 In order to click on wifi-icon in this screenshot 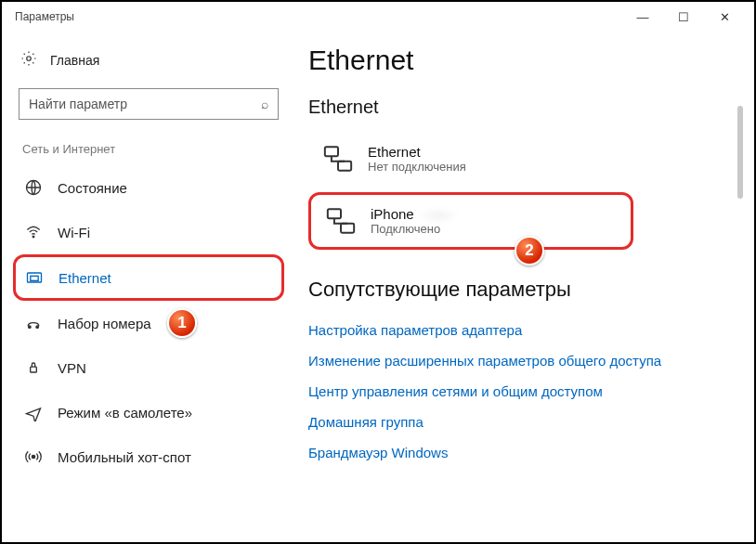, I will do `click(33, 232)`.